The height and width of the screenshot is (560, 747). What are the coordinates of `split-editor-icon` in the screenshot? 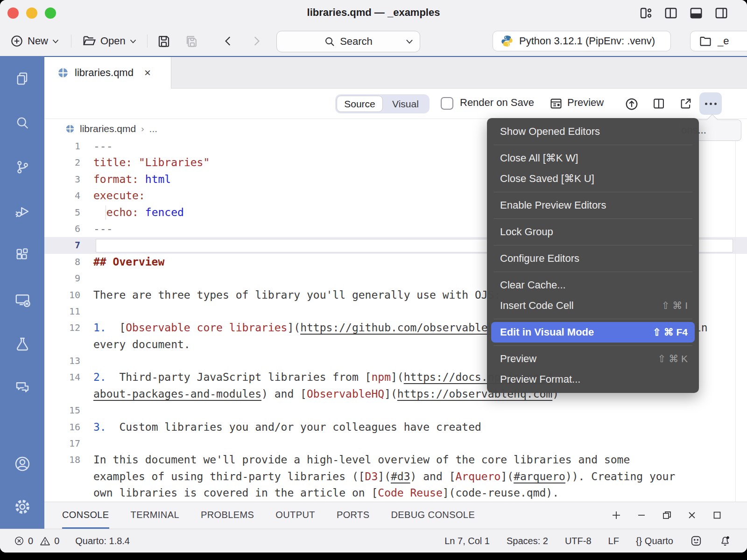 It's located at (659, 104).